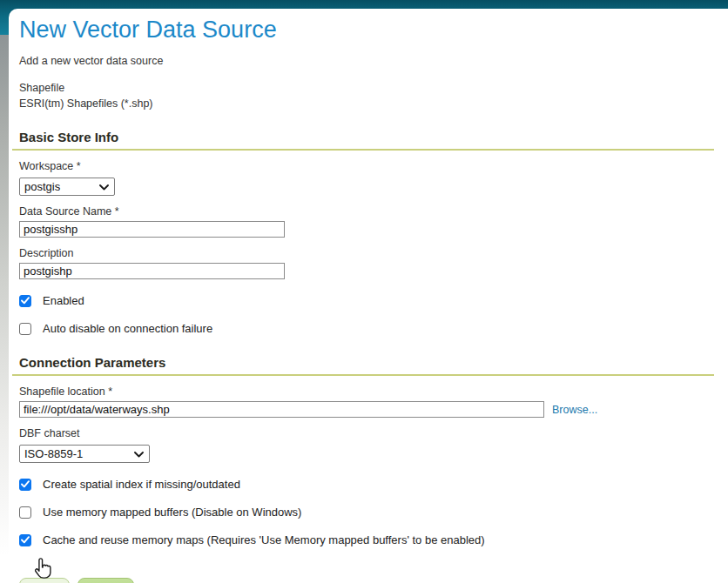 Image resolution: width=728 pixels, height=583 pixels. I want to click on shapefile-location-input, so click(282, 409).